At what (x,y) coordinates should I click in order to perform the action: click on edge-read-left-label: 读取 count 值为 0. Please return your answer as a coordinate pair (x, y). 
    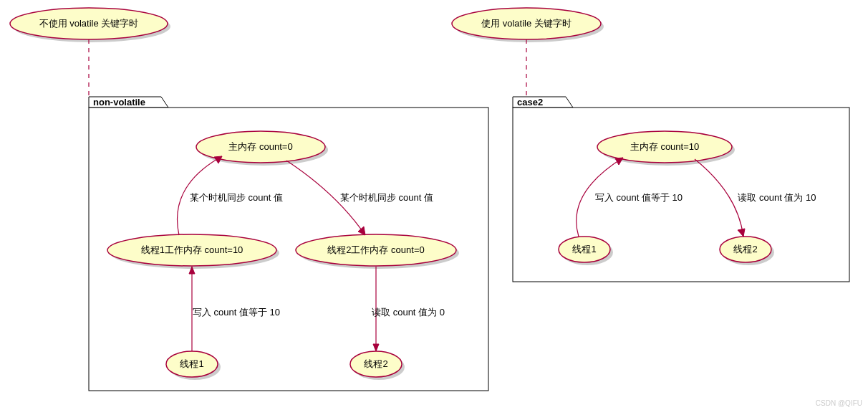
    Looking at the image, I should click on (408, 313).